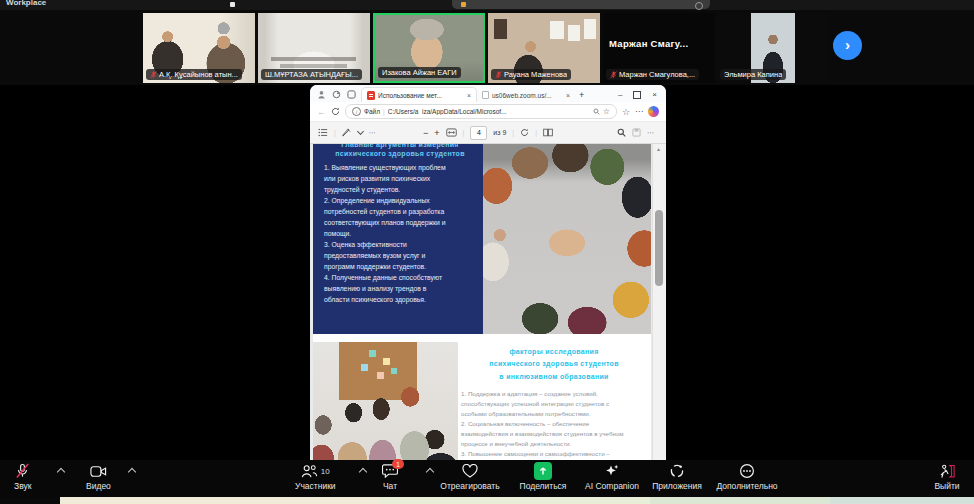  I want to click on next-participants-page-button: ›, so click(848, 46).